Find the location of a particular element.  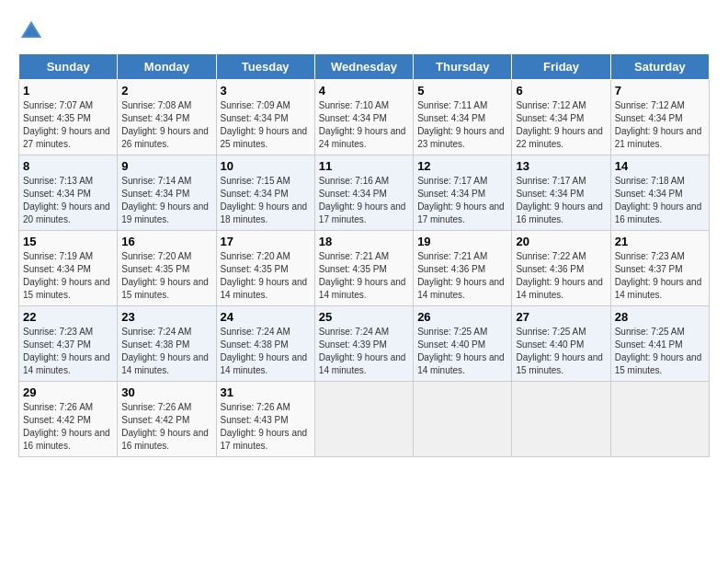

calendar-cell: 16 Sunrise: 7:20 AM Sunset: 4:35 PM Dayl… is located at coordinates (167, 269).